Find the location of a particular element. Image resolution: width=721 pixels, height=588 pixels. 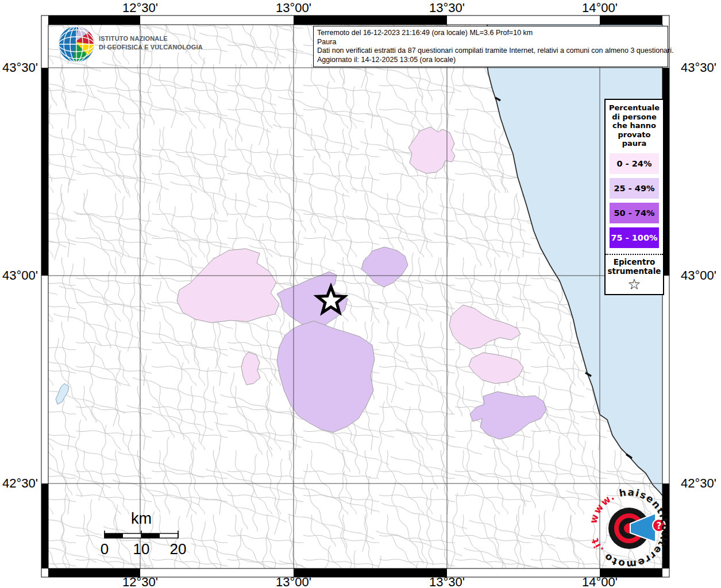

ingv-name-line2: DI GEOFISICA E VULCANOLOGIA is located at coordinates (151, 47).